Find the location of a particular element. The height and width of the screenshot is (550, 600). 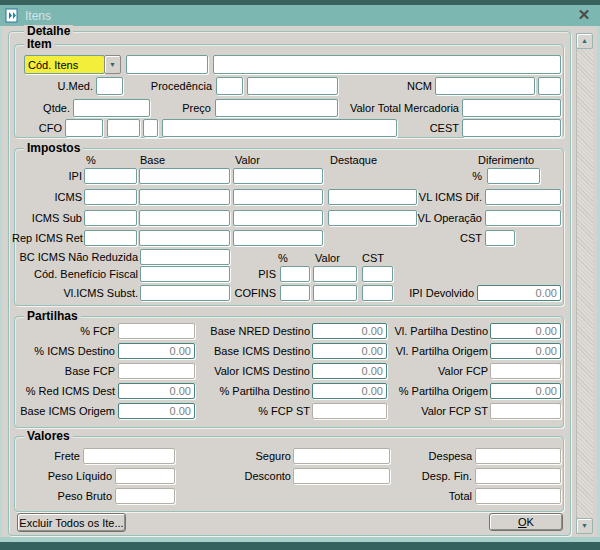

pct-partilha-destino-field is located at coordinates (350, 391).